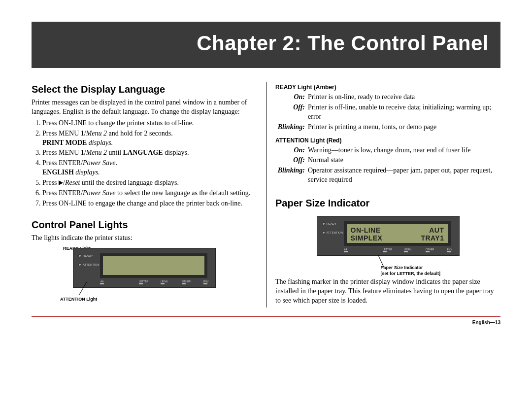  What do you see at coordinates (89, 261) in the screenshot?
I see `led-column: READY ATTENTION` at bounding box center [89, 261].